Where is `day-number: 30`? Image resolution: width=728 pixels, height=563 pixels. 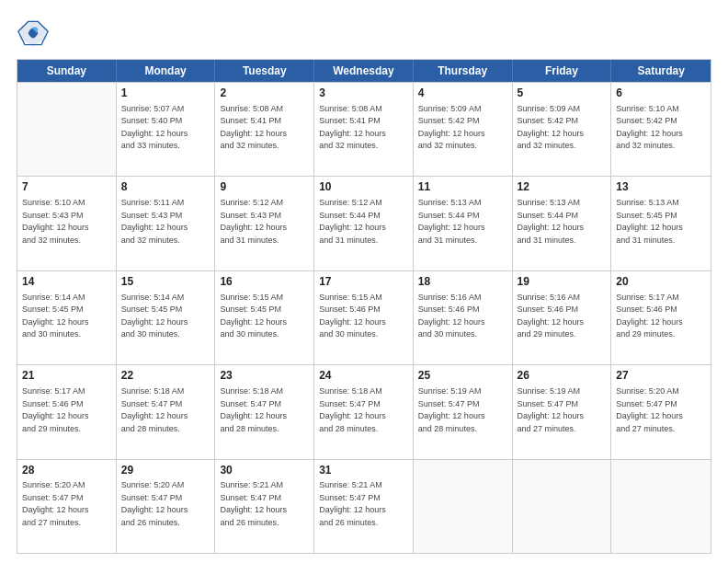
day-number: 30 is located at coordinates (265, 471).